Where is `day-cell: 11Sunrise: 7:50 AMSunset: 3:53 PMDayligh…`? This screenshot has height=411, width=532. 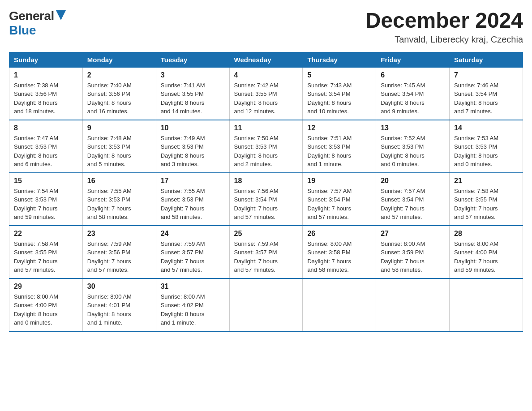 day-cell: 11Sunrise: 7:50 AMSunset: 3:53 PMDayligh… is located at coordinates (266, 146).